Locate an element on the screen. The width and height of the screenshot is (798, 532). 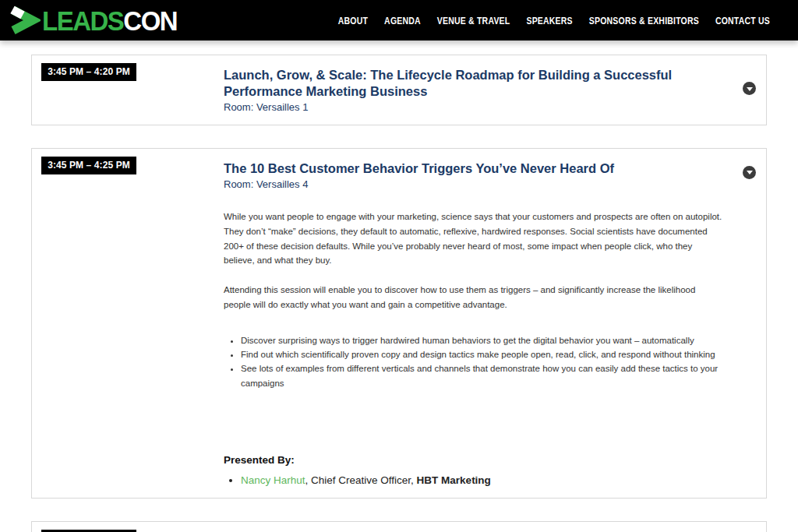
leadscon-logo-link: LEADSCON is located at coordinates (92, 20).